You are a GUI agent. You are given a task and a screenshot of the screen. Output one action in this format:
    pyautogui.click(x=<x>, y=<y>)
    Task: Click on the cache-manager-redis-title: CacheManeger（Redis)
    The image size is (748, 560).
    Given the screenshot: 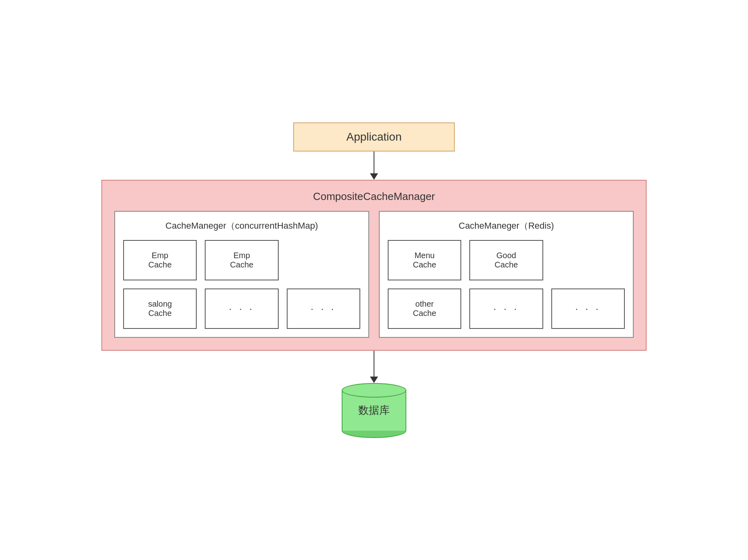 What is the action you would take?
    pyautogui.click(x=506, y=226)
    